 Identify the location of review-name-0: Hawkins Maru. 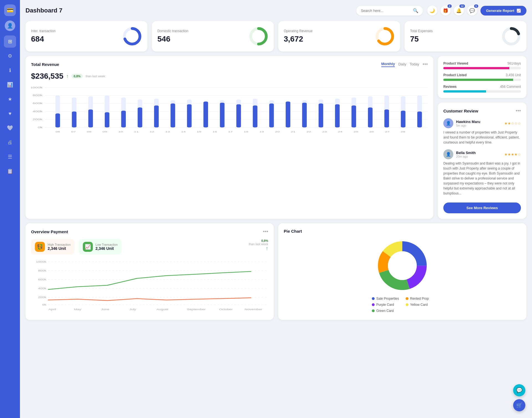
(468, 122).